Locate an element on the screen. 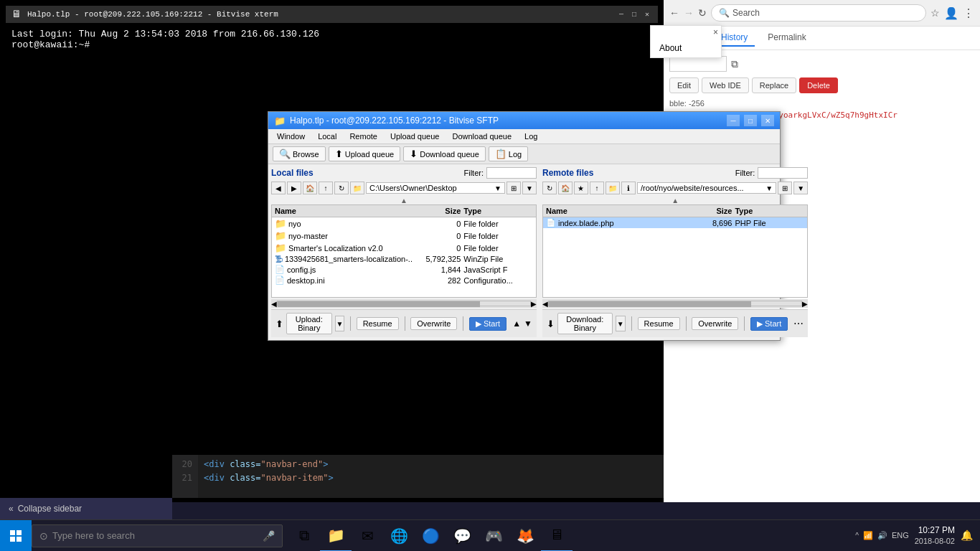 Image resolution: width=980 pixels, height=551 pixels. sftp-minimize: ─ is located at coordinates (733, 121).